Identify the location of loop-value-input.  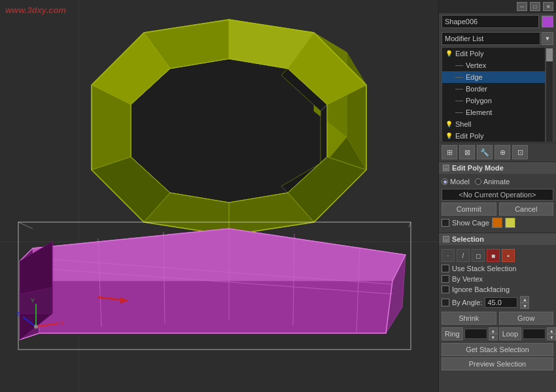
(534, 334).